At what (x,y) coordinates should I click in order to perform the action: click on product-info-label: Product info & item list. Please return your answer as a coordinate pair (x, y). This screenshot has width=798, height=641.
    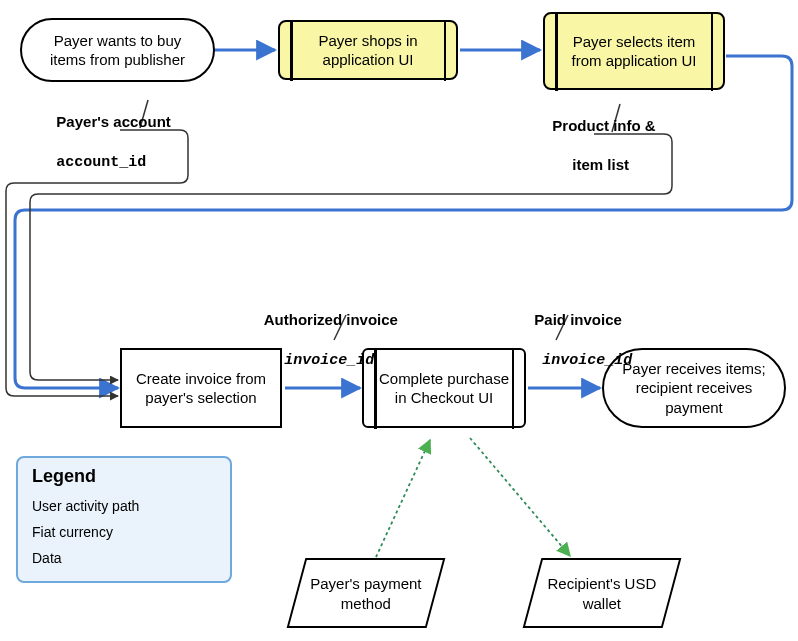
    Looking at the image, I should click on (600, 135).